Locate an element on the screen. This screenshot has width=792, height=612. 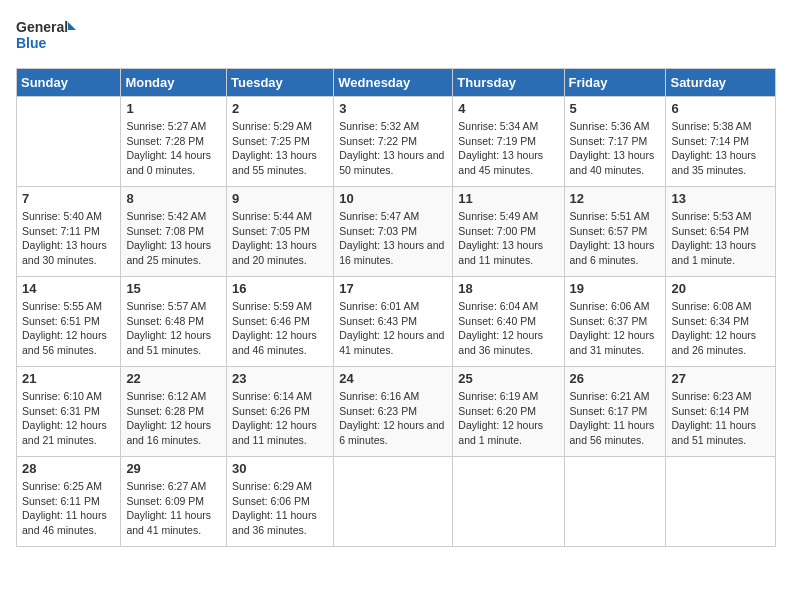
day-number: 7 is located at coordinates (68, 198).